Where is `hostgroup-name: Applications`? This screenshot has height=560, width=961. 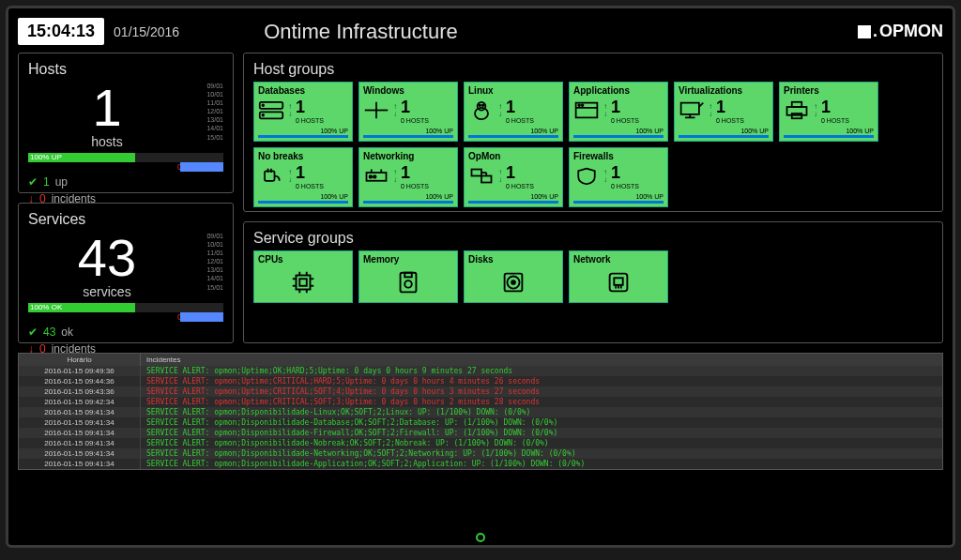
hostgroup-name: Applications is located at coordinates (618, 90).